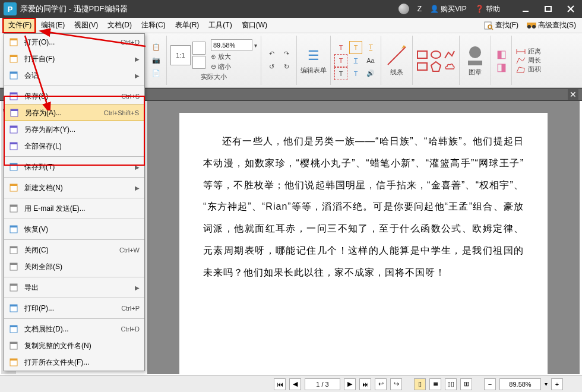  I want to click on area-tool: 面积, so click(529, 69).